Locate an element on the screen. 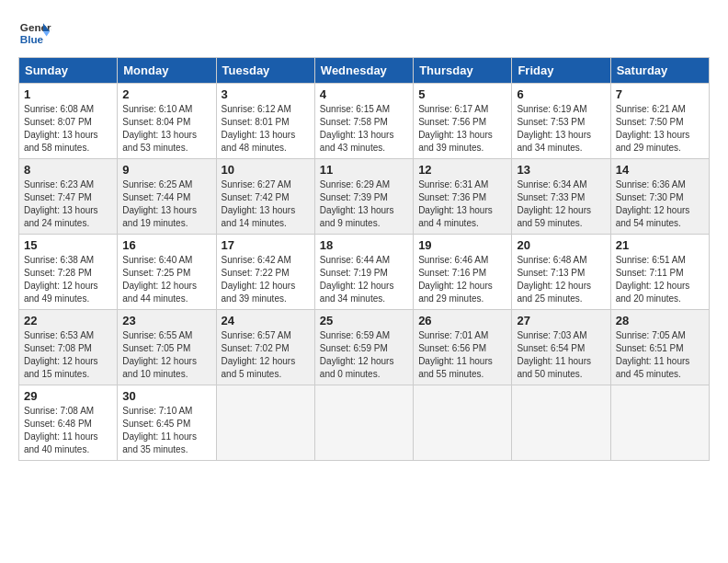 The height and width of the screenshot is (563, 728). day-info: Sunrise: 6:36 AM Sunset: 7:30 PM Dayligh… is located at coordinates (660, 204).